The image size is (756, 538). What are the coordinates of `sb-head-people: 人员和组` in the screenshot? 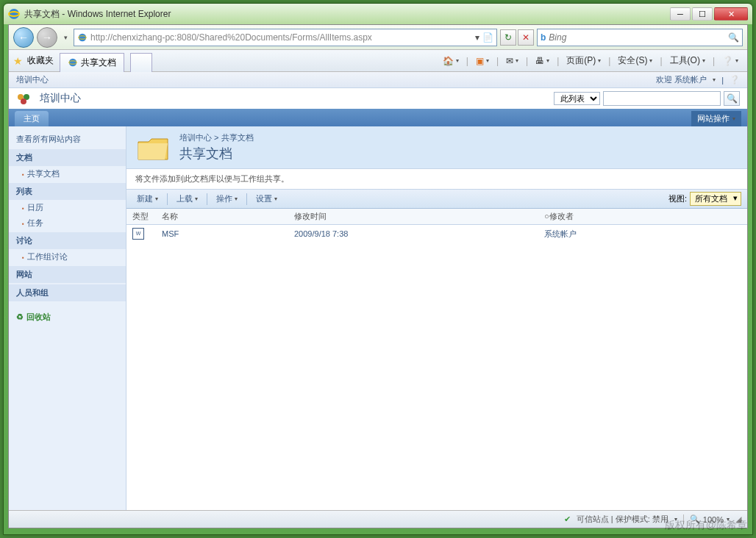 It's located at (68, 293).